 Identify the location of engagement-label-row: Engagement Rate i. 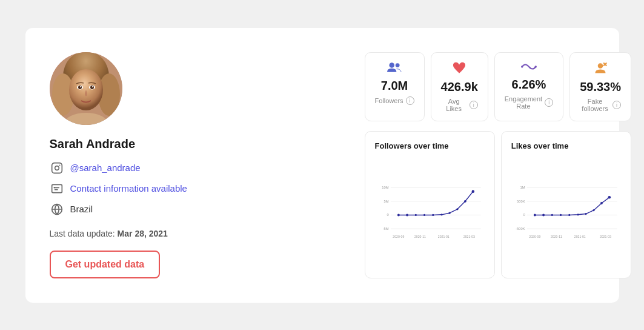
(529, 103).